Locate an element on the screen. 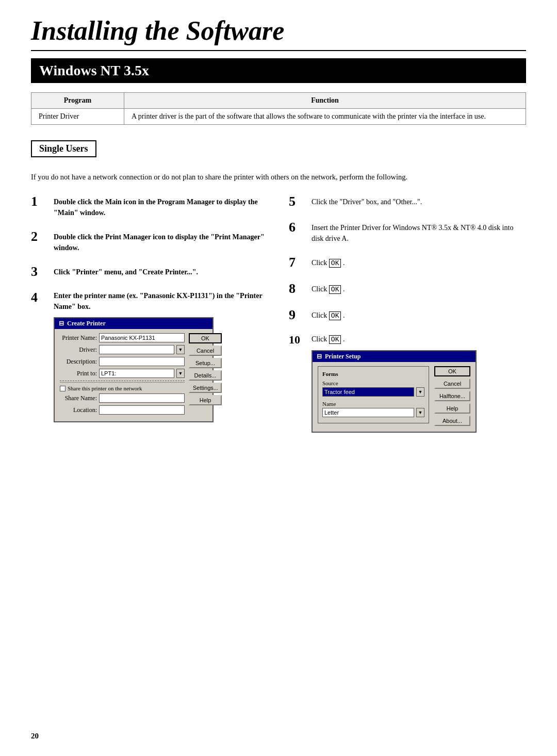 This screenshot has width=557, height=756. forms-group: Forms Source ▼ Name is located at coordinates (373, 395).